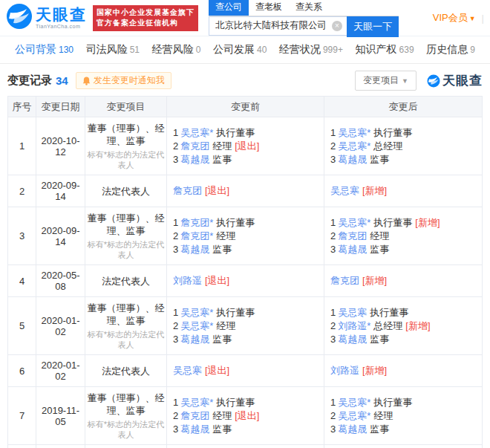  Describe the element at coordinates (304, 19) in the screenshot. I see `search-area: 查公司查老板查关系 × 天眼一下` at that location.